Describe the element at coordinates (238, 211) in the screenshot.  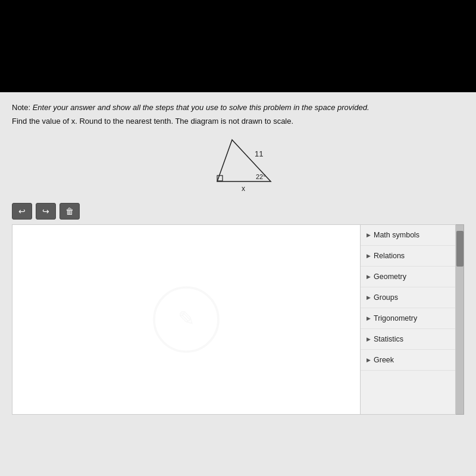
I see `toolbar: ↩ ↪ 🗑` at that location.